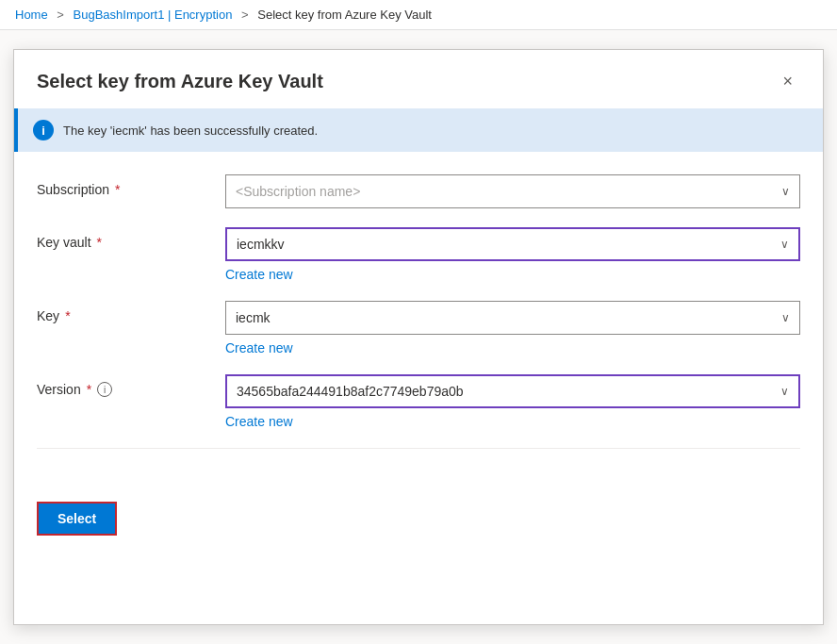 The image size is (837, 644). Describe the element at coordinates (351, 391) in the screenshot. I see `version-value: 34565bafa244491b8af2c7749eb79a0b` at that location.